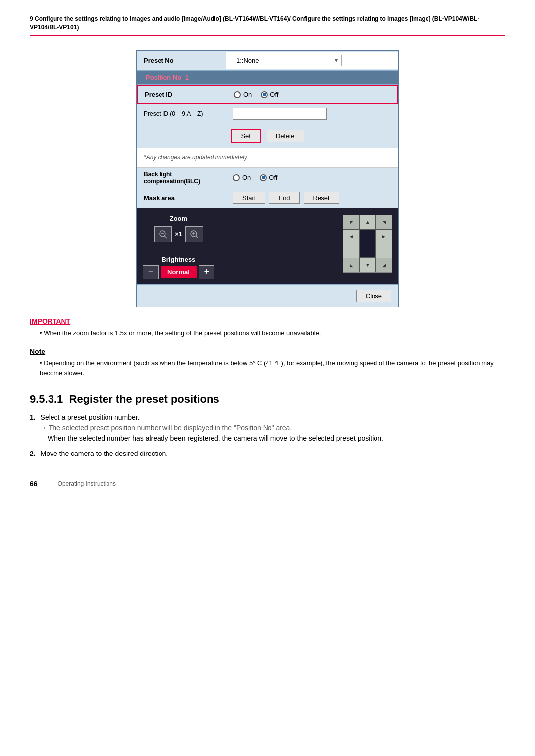 The width and height of the screenshot is (535, 756). I want to click on zoom-controls: ×1, so click(178, 234).